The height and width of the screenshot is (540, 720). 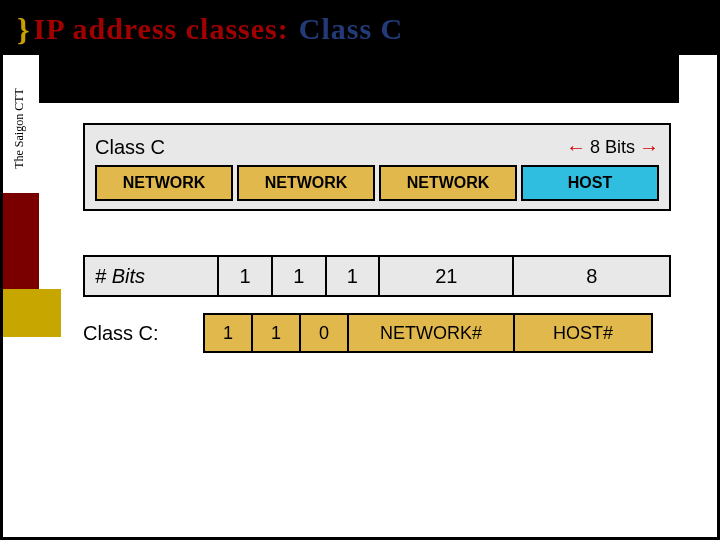 What do you see at coordinates (377, 276) in the screenshot?
I see `table-row: # Bits 1 1 1 21 8` at bounding box center [377, 276].